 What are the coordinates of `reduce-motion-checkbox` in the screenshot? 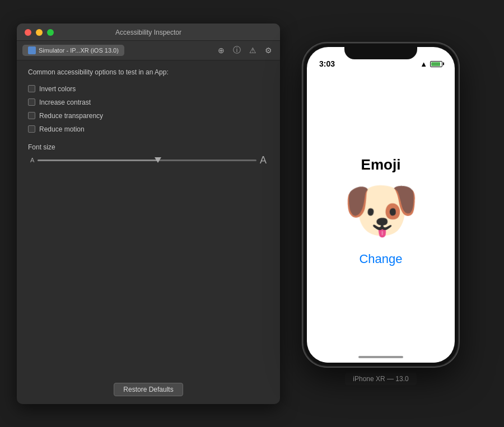 It's located at (31, 129).